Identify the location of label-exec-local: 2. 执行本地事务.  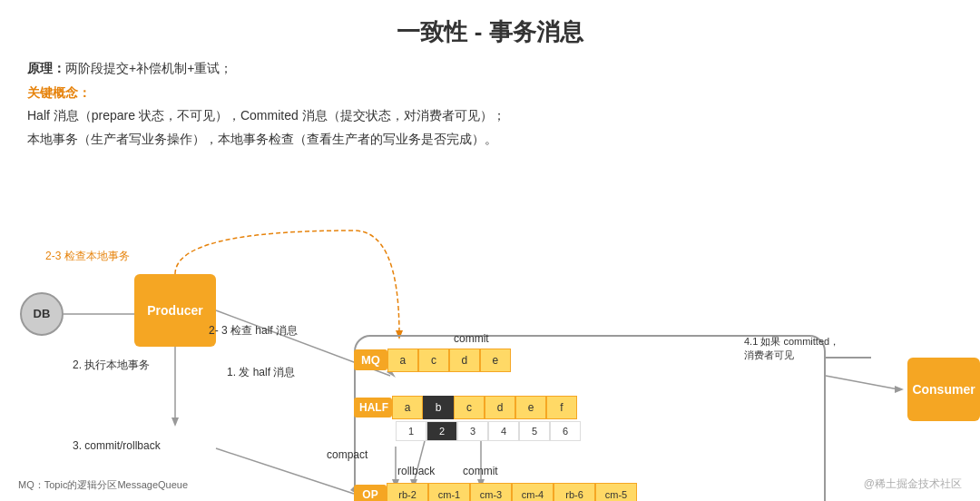
(111, 365).